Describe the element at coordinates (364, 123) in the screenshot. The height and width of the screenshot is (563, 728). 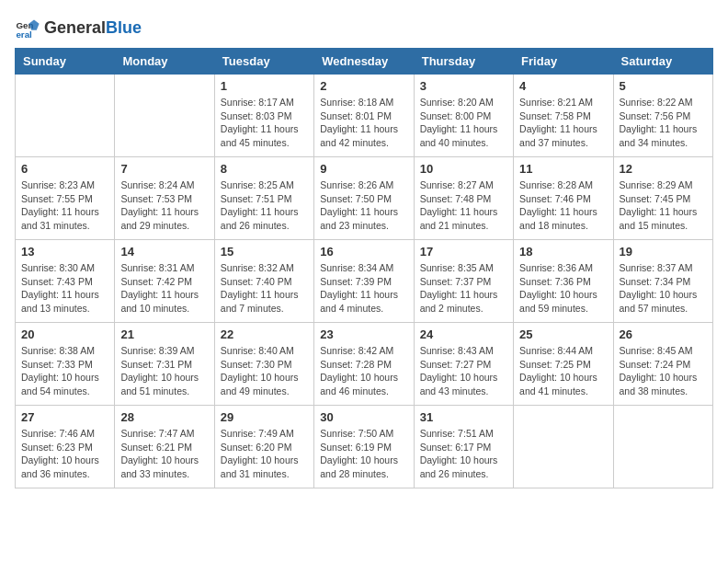
I see `day-info: Sunrise: 8:18 AM Sunset: 8:01 PM Dayligh…` at that location.